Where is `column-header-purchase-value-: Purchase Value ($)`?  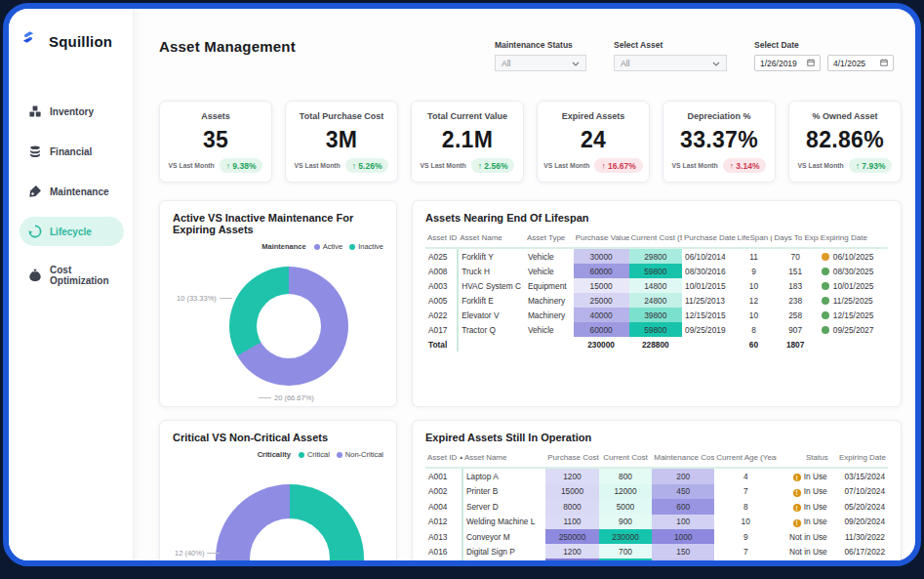 column-header-purchase-value-: Purchase Value ($) is located at coordinates (601, 239).